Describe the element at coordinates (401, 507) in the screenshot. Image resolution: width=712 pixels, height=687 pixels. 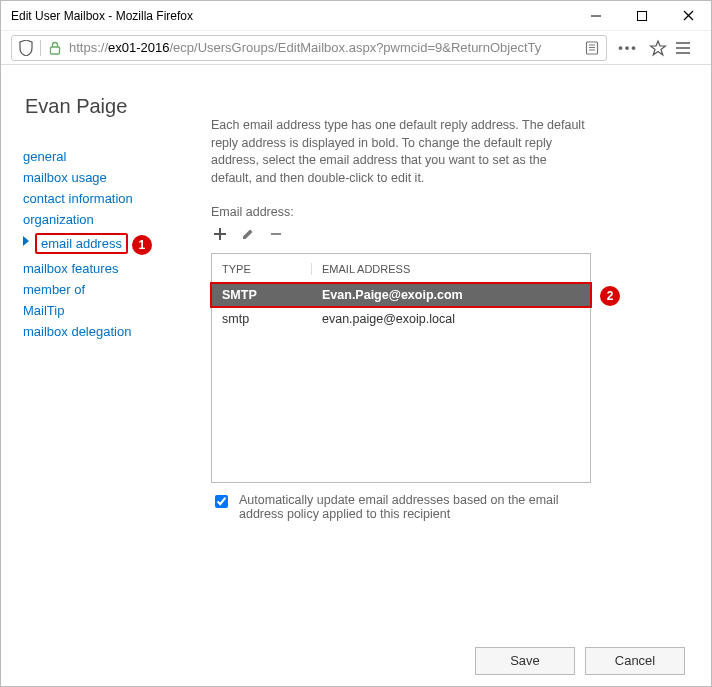
I see `auto-update-checkbox-row: Automatically update email addresses bas…` at that location.